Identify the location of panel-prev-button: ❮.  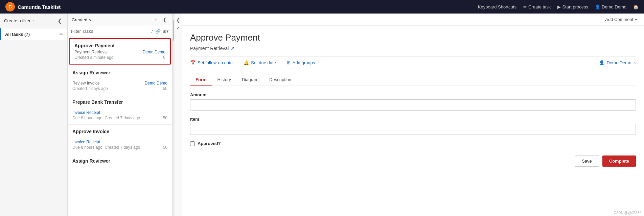
(178, 20).